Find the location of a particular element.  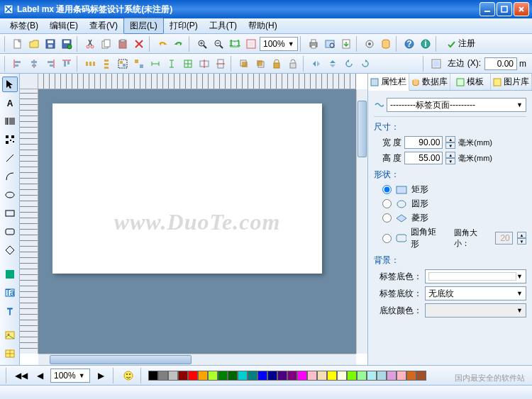

curve-tool is located at coordinates (10, 176).